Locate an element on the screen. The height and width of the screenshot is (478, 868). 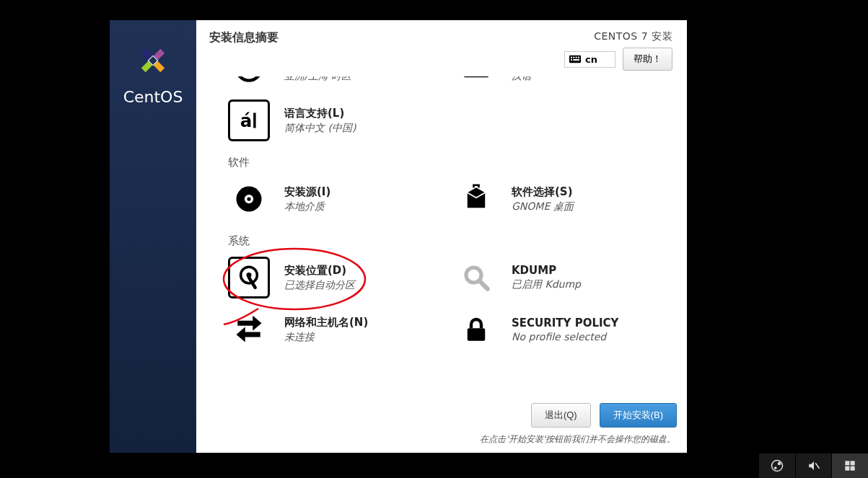
taskbar-sound-icon is located at coordinates (814, 466).